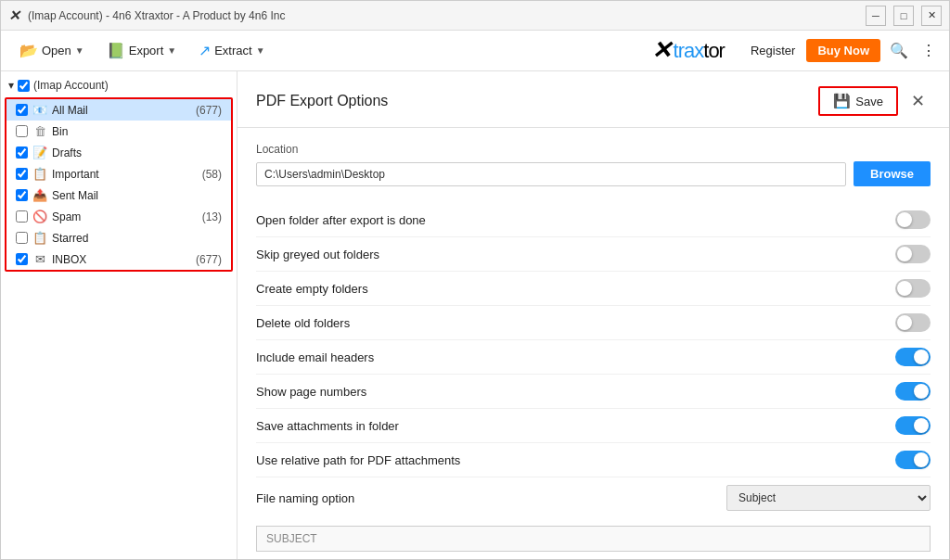 The image size is (950, 560). Describe the element at coordinates (661, 50) in the screenshot. I see `logo-x-icon: ✕` at that location.